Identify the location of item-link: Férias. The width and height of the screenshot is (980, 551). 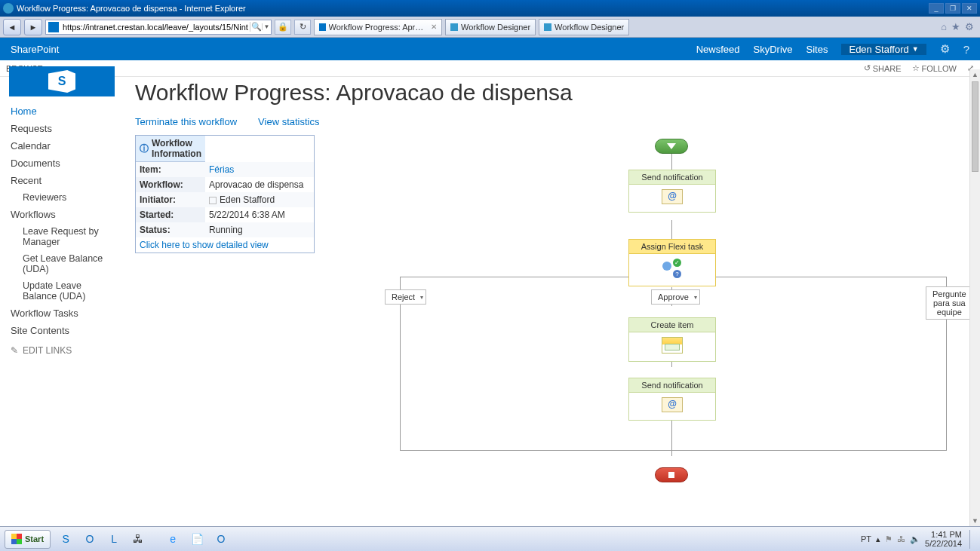
(222, 170).